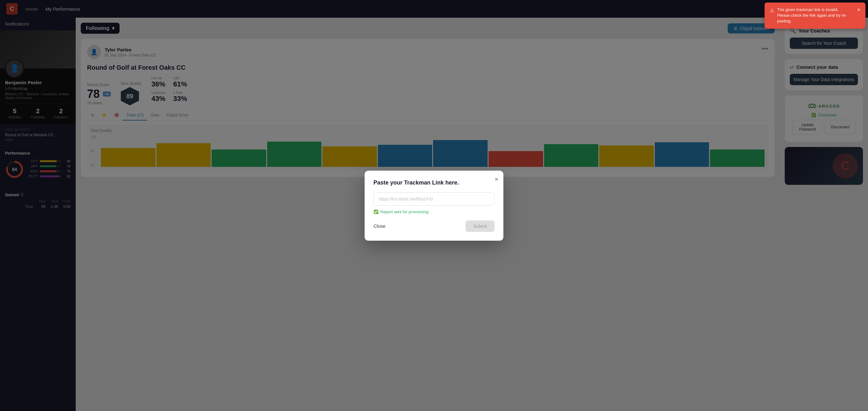  What do you see at coordinates (772, 11) in the screenshot?
I see `warning-icon: ⚠` at bounding box center [772, 11].